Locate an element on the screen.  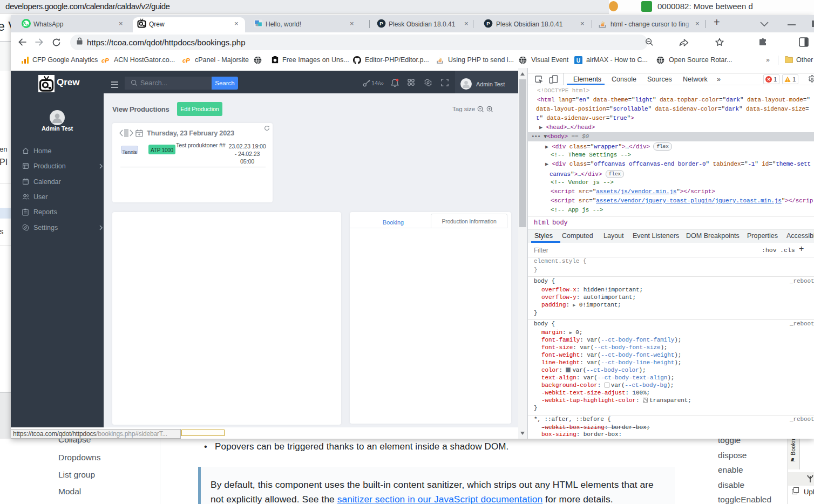
svg-text: U is located at coordinates (579, 60).